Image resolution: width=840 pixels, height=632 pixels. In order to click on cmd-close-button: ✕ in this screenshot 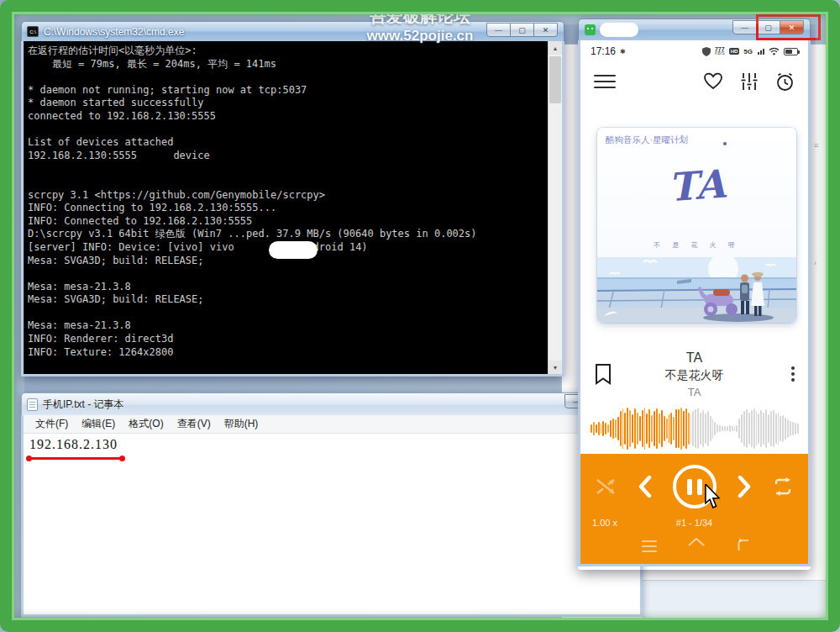, I will do `click(546, 30)`.